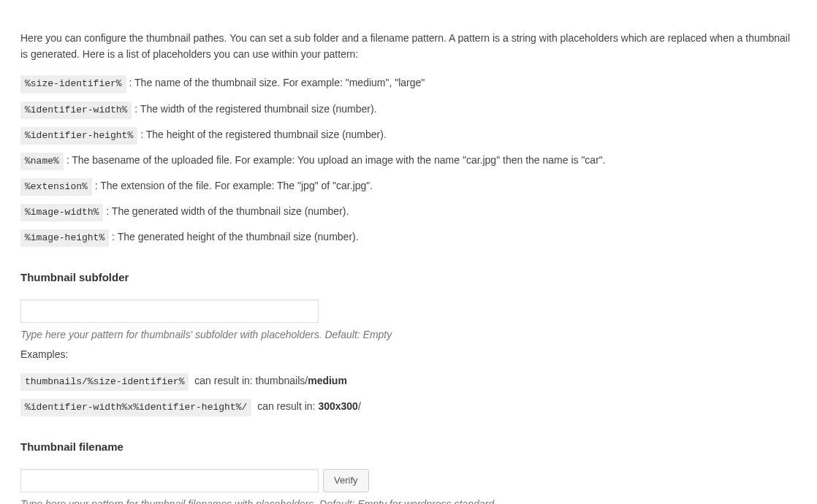 The height and width of the screenshot is (504, 817). Describe the element at coordinates (270, 381) in the screenshot. I see `example-text: can result in: thumbnails/medium` at that location.